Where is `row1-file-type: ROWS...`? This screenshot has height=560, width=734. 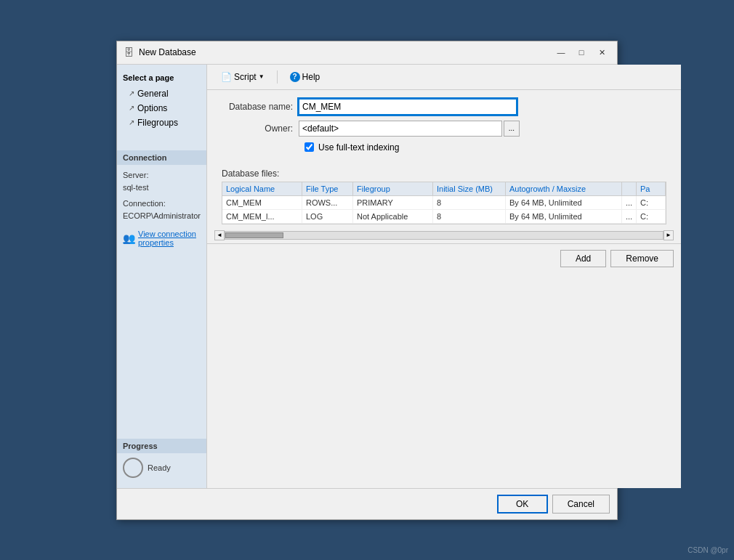 row1-file-type: ROWS... is located at coordinates (328, 203).